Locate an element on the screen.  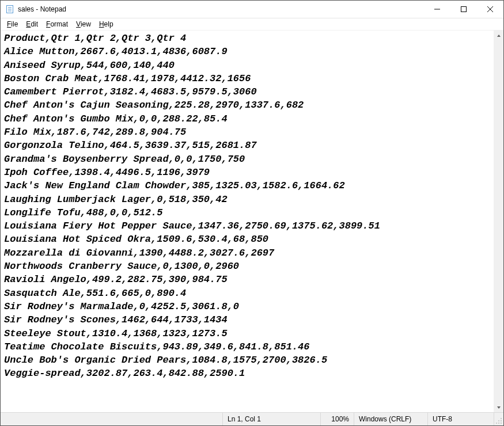
maximize-button is located at coordinates (464, 9).